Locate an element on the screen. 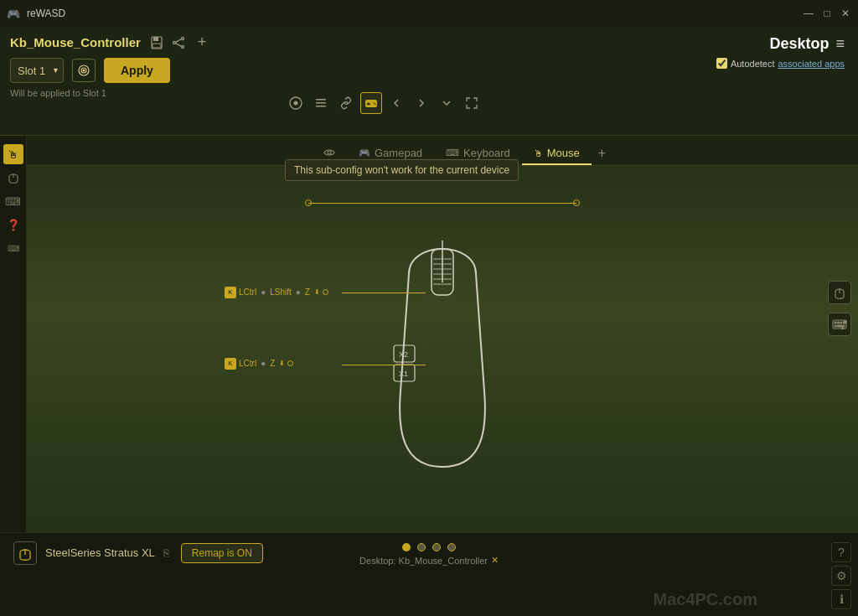  minimize-button: — is located at coordinates (809, 13).